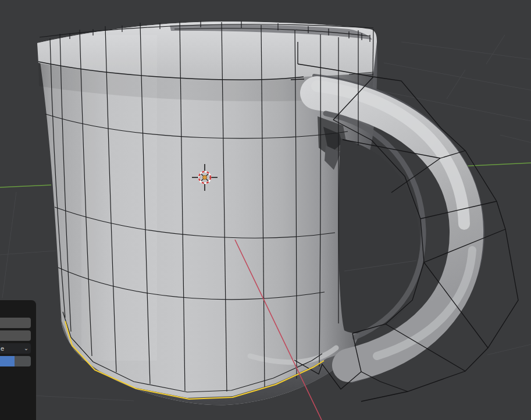  I want to click on operator-redo-panel: e ⌄, so click(18, 360).